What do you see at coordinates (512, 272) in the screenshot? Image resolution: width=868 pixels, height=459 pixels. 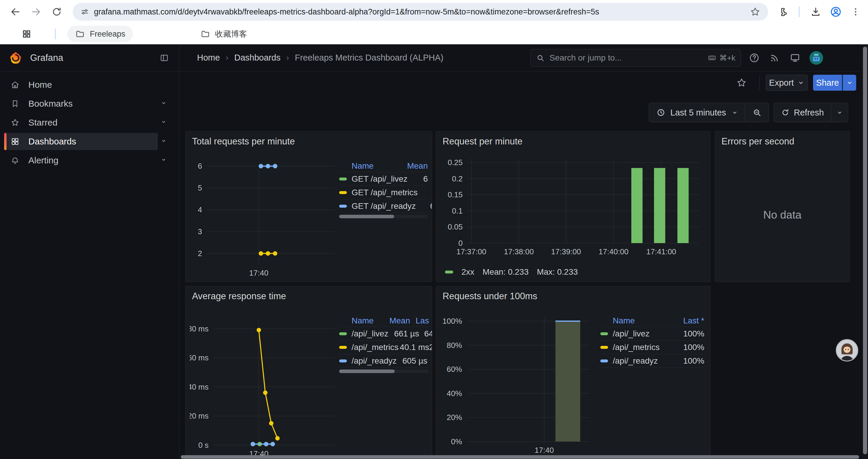 I see `legend-inline: 2xx Mean: 0.233 Max: 0.233` at bounding box center [512, 272].